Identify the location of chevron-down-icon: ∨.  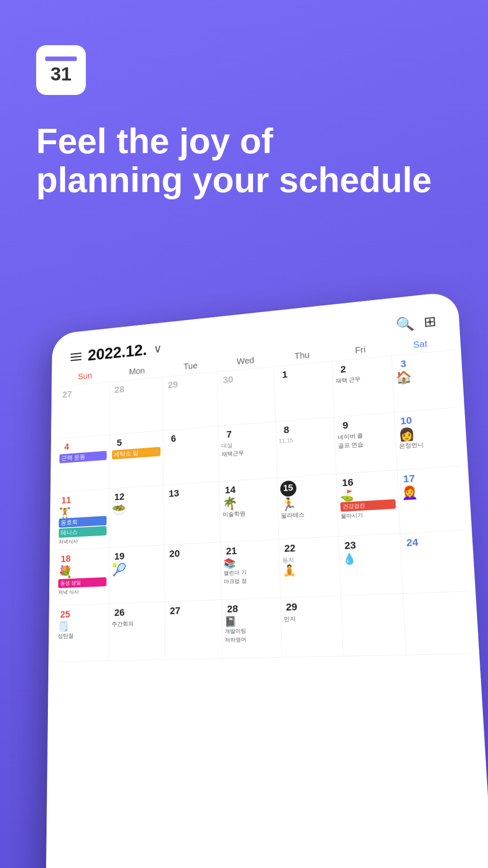
(158, 349).